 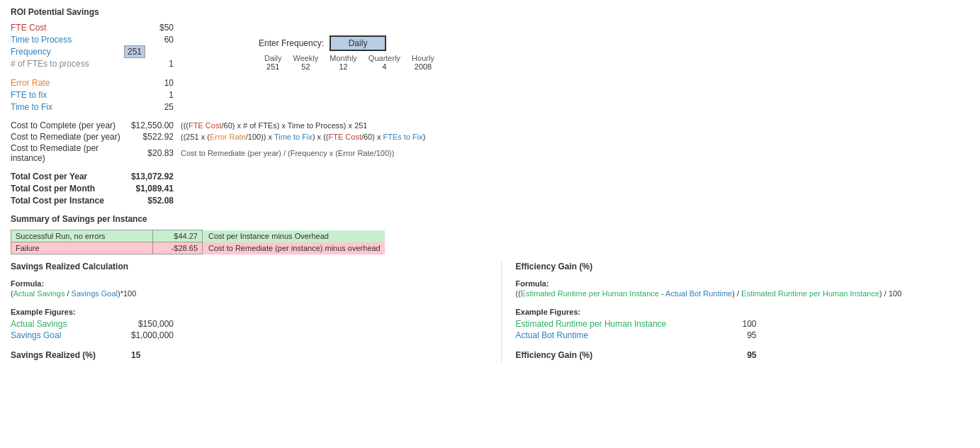 I want to click on runtime-human-value: 100, so click(x=736, y=324).